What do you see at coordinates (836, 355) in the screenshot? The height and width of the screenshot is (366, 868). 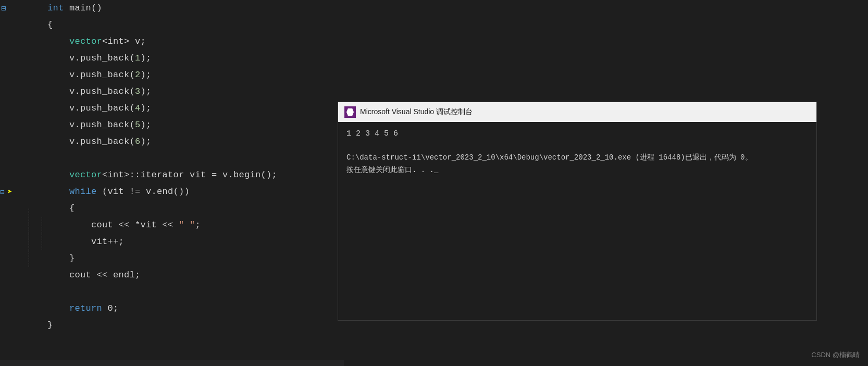 I see `watermark: CSDN @楠鹤晴` at bounding box center [836, 355].